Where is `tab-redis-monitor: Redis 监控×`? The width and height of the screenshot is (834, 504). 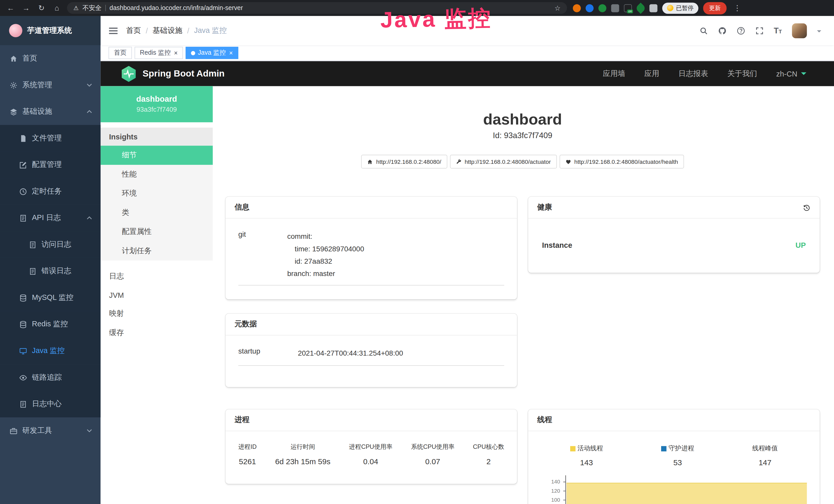
tab-redis-monitor: Redis 监控× is located at coordinates (159, 53).